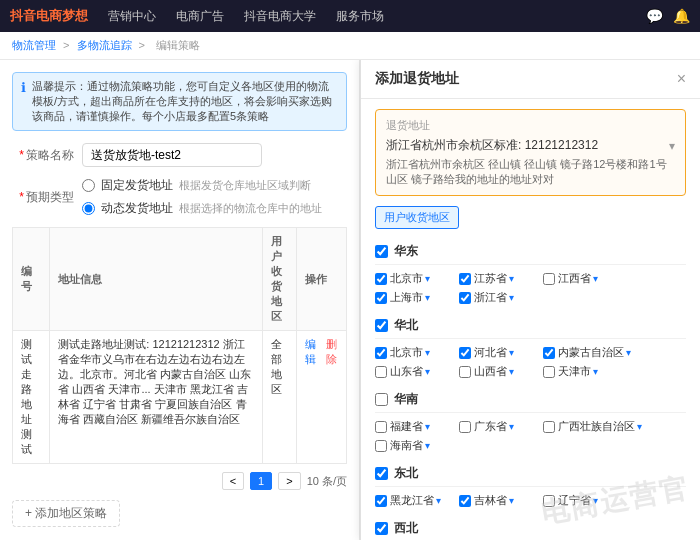  I want to click on checkbox-neimeng, so click(549, 353).